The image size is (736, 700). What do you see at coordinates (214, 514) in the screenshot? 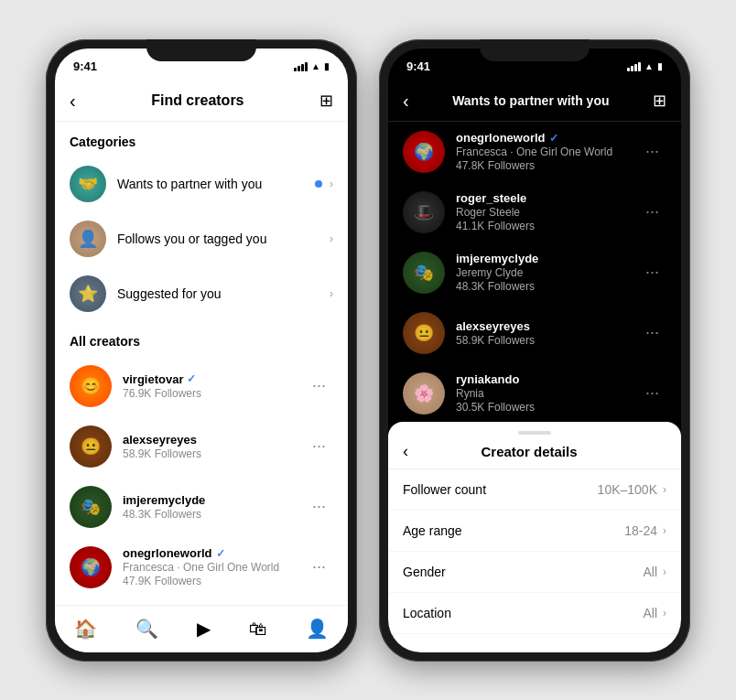
I see `creator-sub-imjeremyclyde: 48.3K Followers` at bounding box center [214, 514].